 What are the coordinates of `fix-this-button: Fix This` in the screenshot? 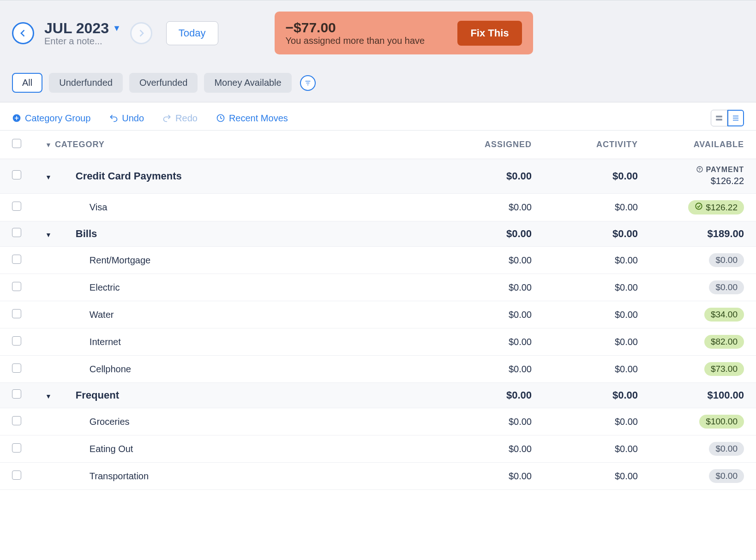 It's located at (489, 33).